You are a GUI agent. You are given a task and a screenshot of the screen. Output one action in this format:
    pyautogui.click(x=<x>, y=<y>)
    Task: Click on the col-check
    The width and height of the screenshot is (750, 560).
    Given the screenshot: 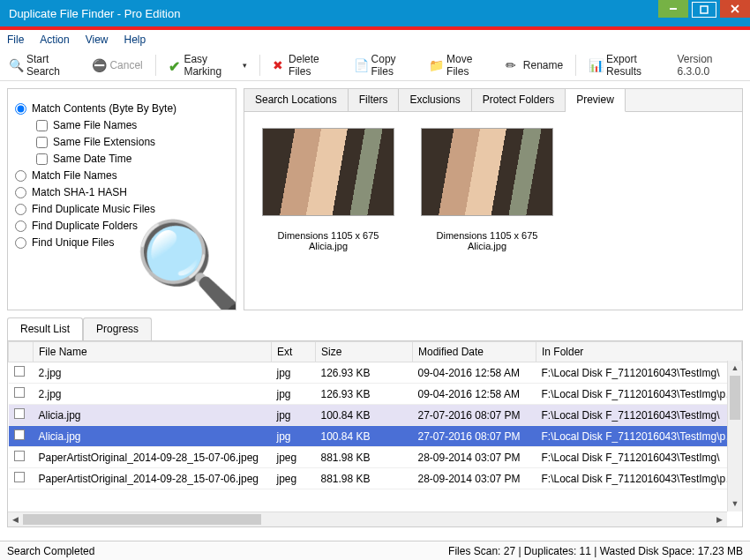 What is the action you would take?
    pyautogui.click(x=21, y=353)
    